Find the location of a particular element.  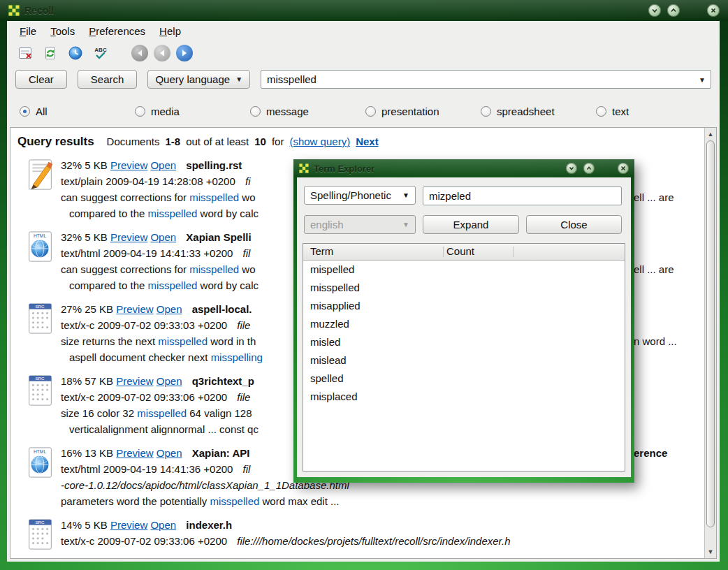

file-size: 5 KB is located at coordinates (96, 165).